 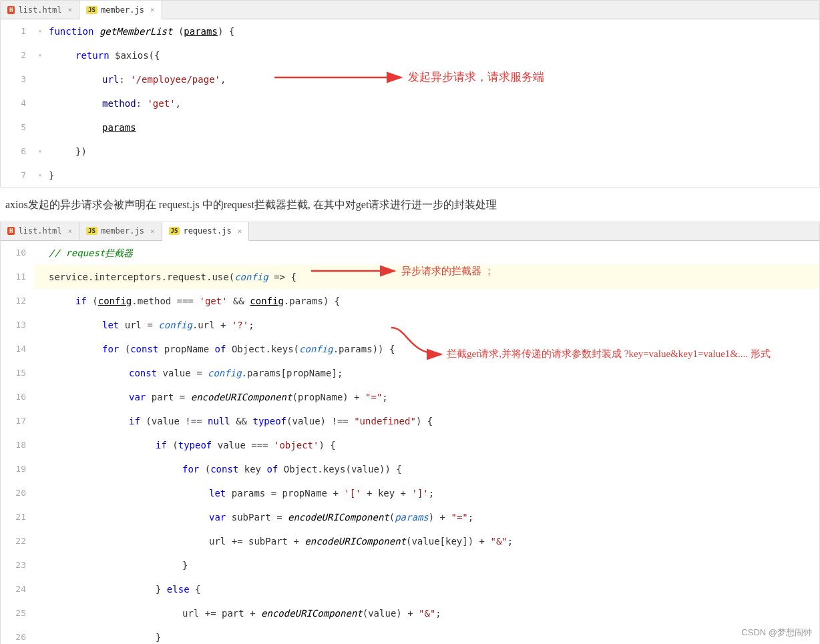 What do you see at coordinates (410, 176) in the screenshot?
I see `code-line-7: 7 ▾ }` at bounding box center [410, 176].